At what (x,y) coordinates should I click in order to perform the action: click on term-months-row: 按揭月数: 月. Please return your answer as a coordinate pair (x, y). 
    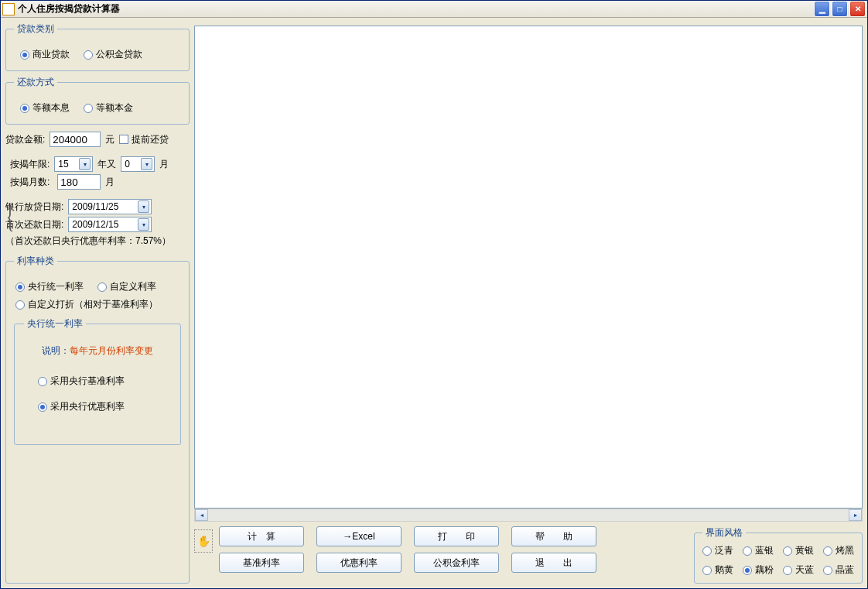
    Looking at the image, I should click on (100, 182).